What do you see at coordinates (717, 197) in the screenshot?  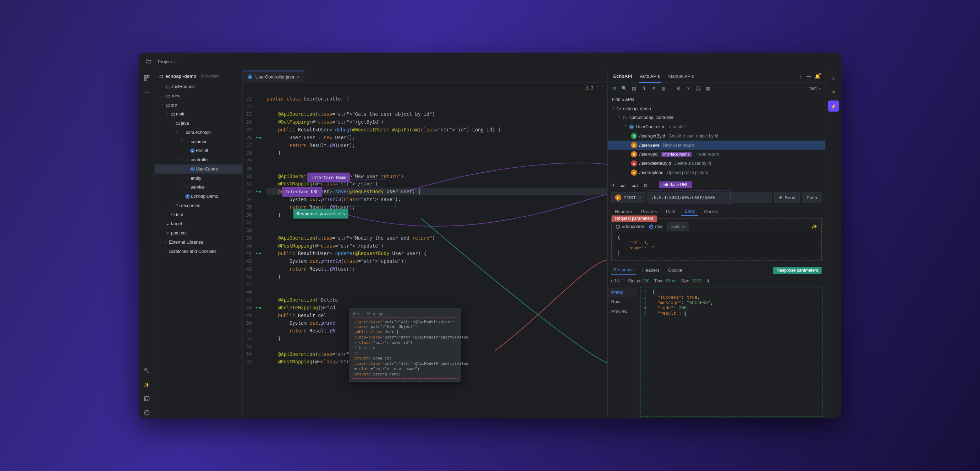 I see `api-request-row: P POST .0.0.1:8083/dev/user/save ✈ Send …` at bounding box center [717, 197].